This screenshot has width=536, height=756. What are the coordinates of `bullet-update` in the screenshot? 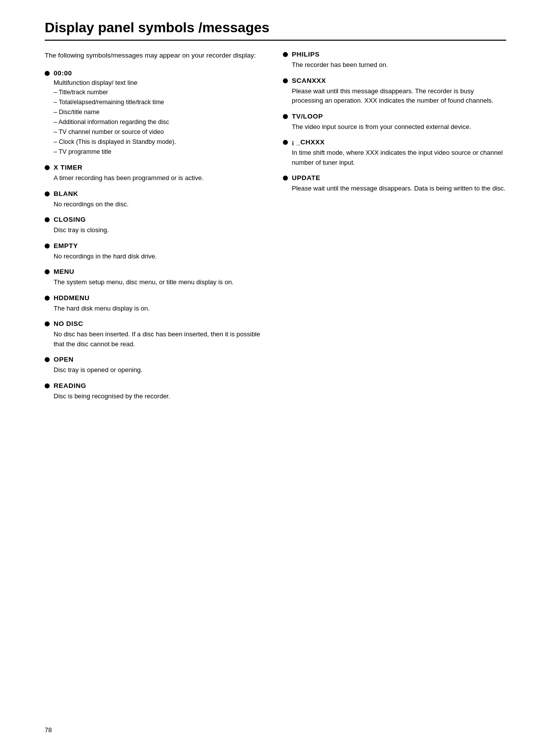 It's located at (285, 178).